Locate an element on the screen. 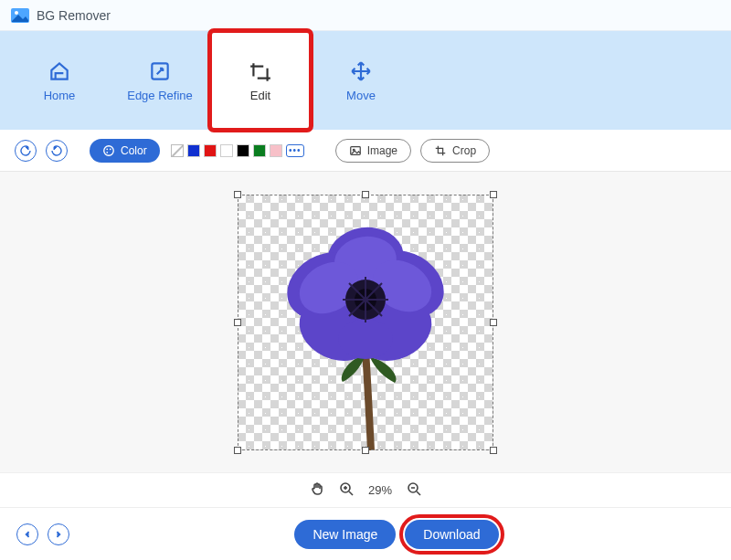  new-image-button: New Image is located at coordinates (345, 534).